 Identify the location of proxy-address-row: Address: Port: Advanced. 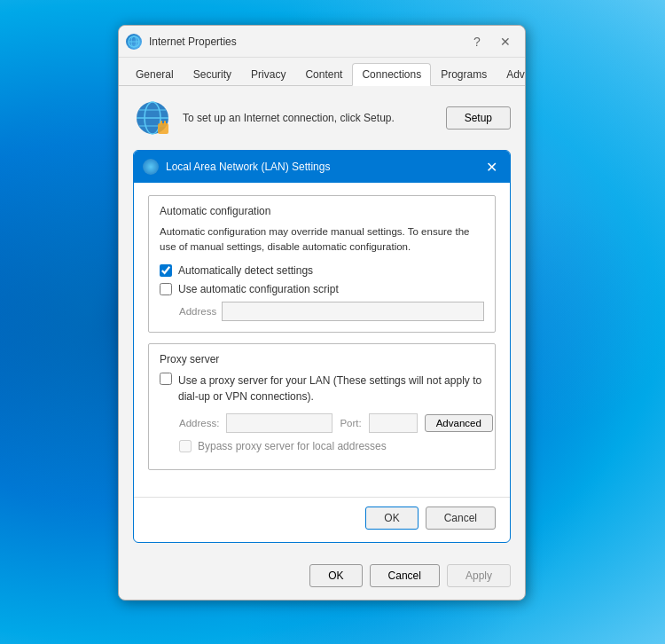
(332, 423).